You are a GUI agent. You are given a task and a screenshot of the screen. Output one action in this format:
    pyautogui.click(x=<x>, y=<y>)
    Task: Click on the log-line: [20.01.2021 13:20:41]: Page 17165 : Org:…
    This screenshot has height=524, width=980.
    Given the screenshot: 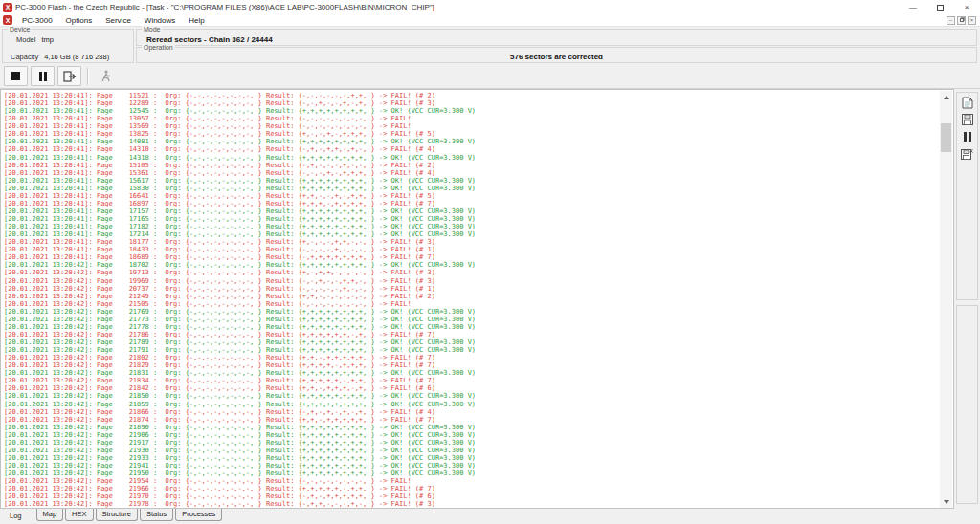 What is the action you would take?
    pyautogui.click(x=479, y=219)
    